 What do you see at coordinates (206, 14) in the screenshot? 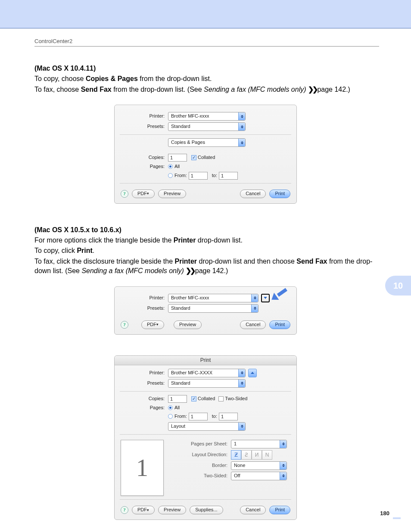
I see `page-top-band` at bounding box center [206, 14].